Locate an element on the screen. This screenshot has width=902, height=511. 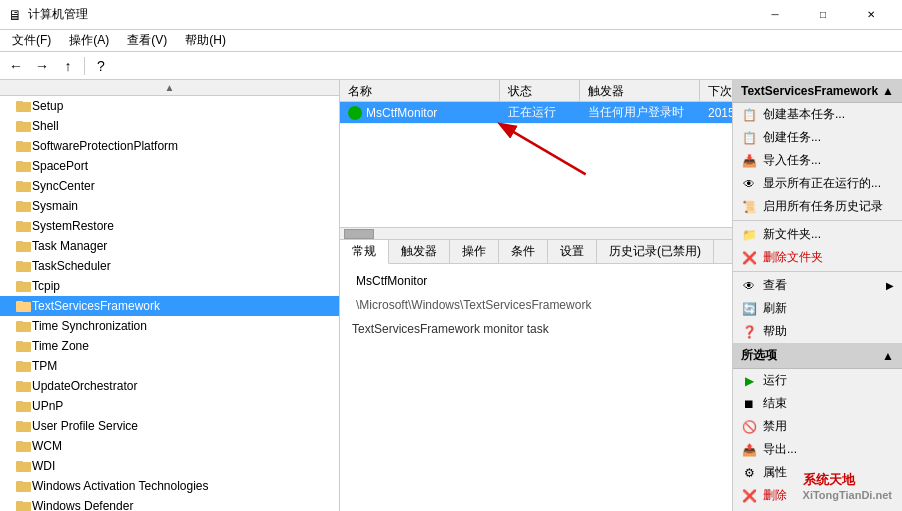
actions-section-title-2: 所选项 ▲ is located at coordinates (818, 356).